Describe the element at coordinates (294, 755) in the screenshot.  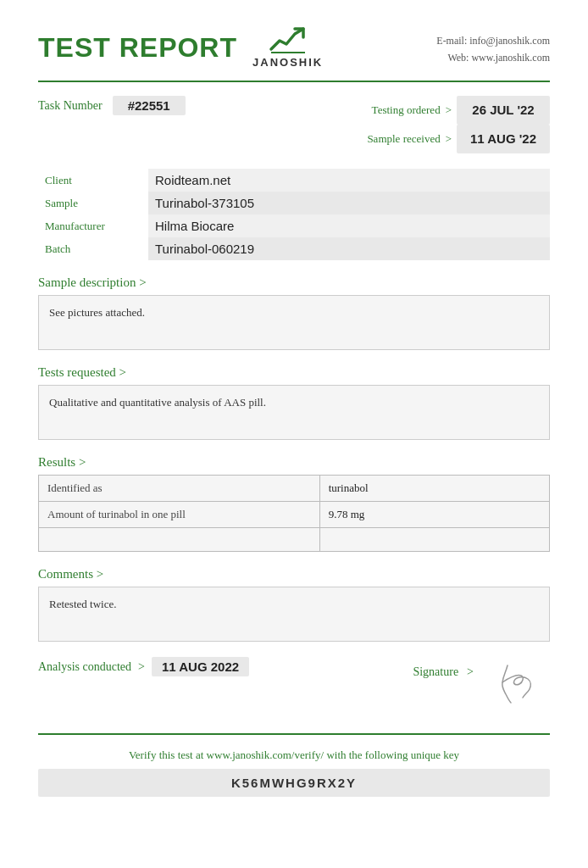
I see `verify-text: Verify this test at www.janoshik.com/ver…` at that location.